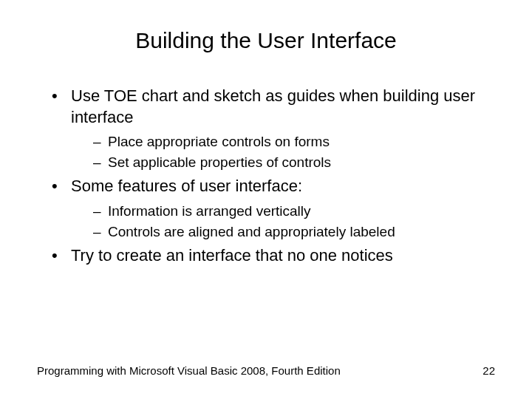 The image size is (532, 399). What do you see at coordinates (283, 152) in the screenshot?
I see `sub-bullet-list: Place appropriate controls on forms Set …` at bounding box center [283, 152].